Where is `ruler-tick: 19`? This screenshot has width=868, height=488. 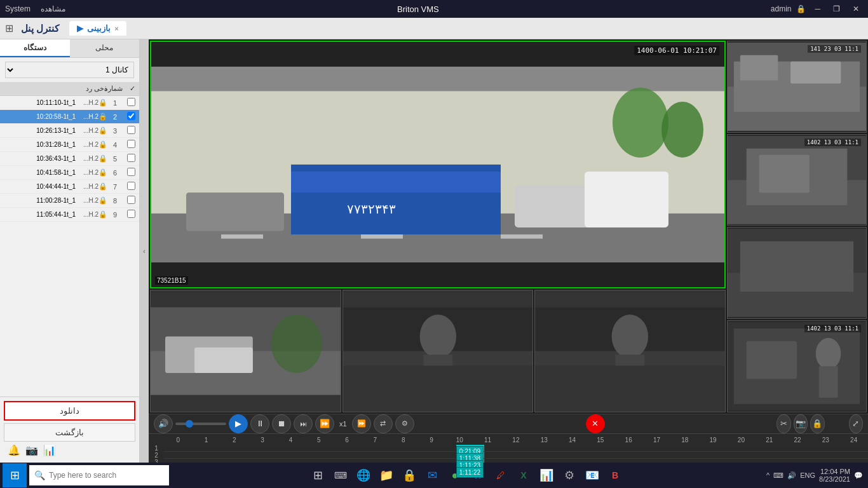 ruler-tick: 19 is located at coordinates (713, 440).